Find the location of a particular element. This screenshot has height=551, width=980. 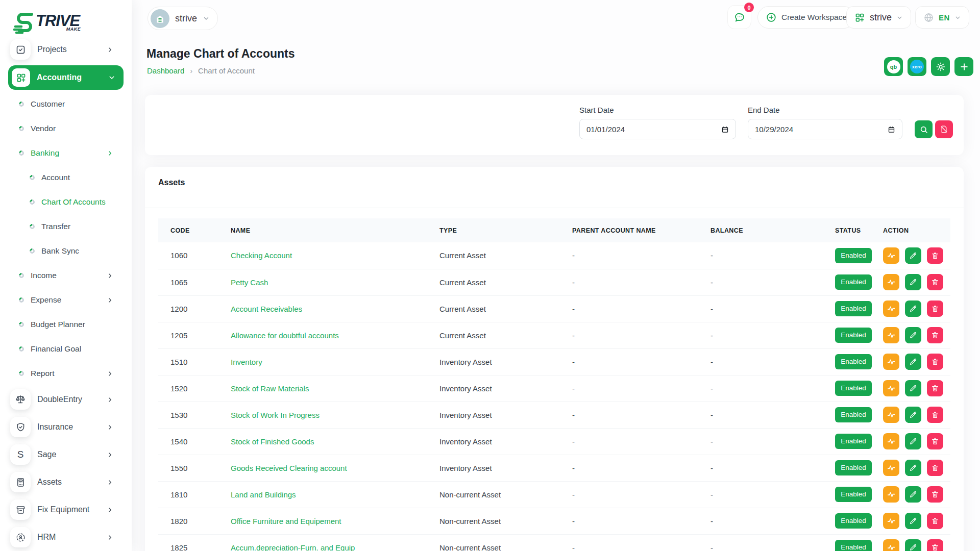

sidebar-item-banking: Banking is located at coordinates (66, 153).